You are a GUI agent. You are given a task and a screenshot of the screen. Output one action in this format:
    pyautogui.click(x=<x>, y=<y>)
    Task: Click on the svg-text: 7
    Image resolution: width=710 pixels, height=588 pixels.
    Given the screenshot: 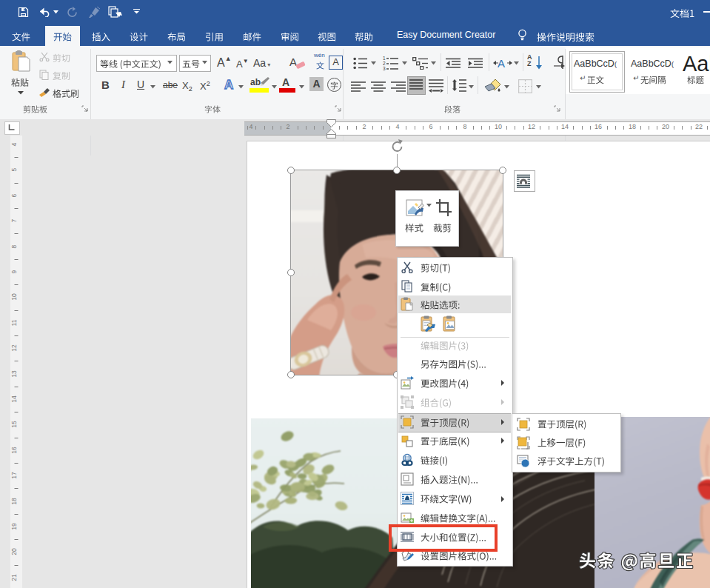 What is the action you would take?
    pyautogui.click(x=14, y=221)
    